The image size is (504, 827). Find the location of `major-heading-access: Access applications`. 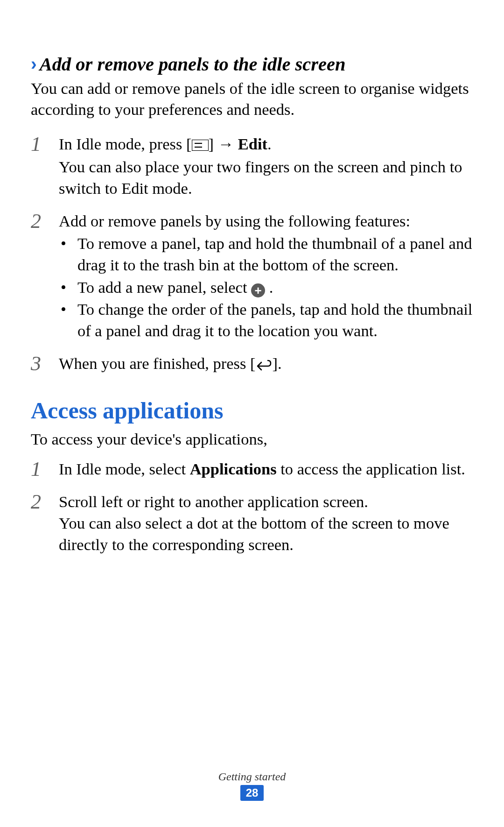

major-heading-access: Access applications is located at coordinates (252, 410).